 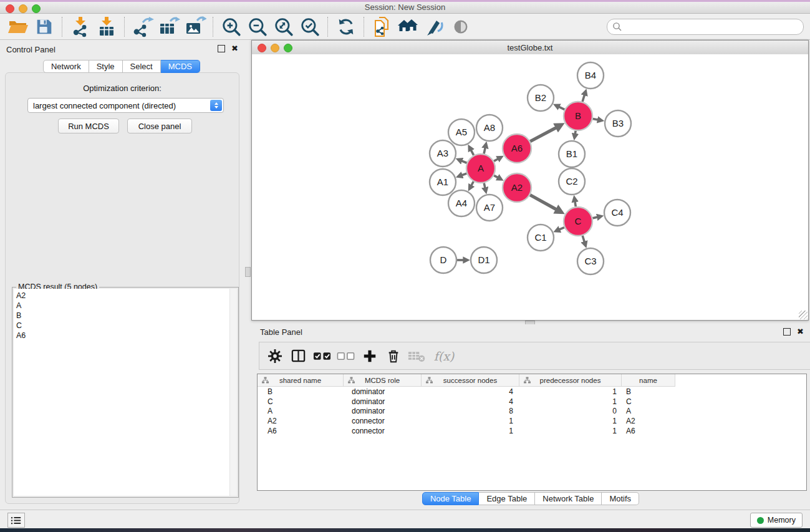 I want to click on cell-name: A2, so click(x=646, y=422).